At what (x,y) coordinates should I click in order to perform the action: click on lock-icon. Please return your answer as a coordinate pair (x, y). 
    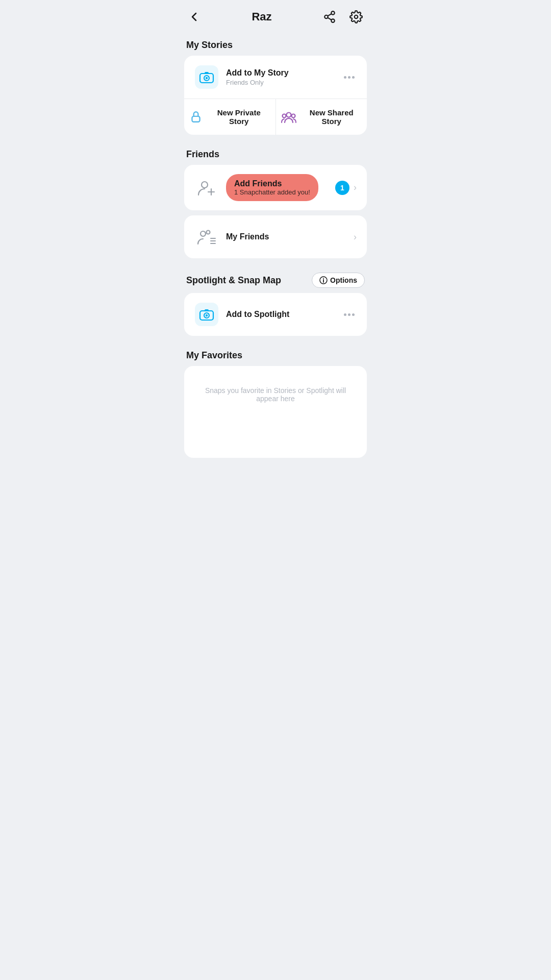
    Looking at the image, I should click on (196, 117).